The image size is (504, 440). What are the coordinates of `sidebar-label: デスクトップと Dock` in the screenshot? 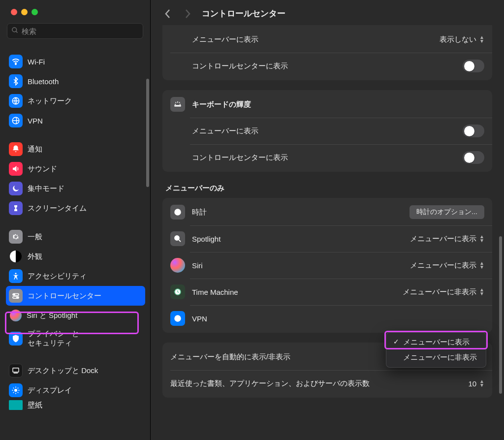 It's located at (63, 371).